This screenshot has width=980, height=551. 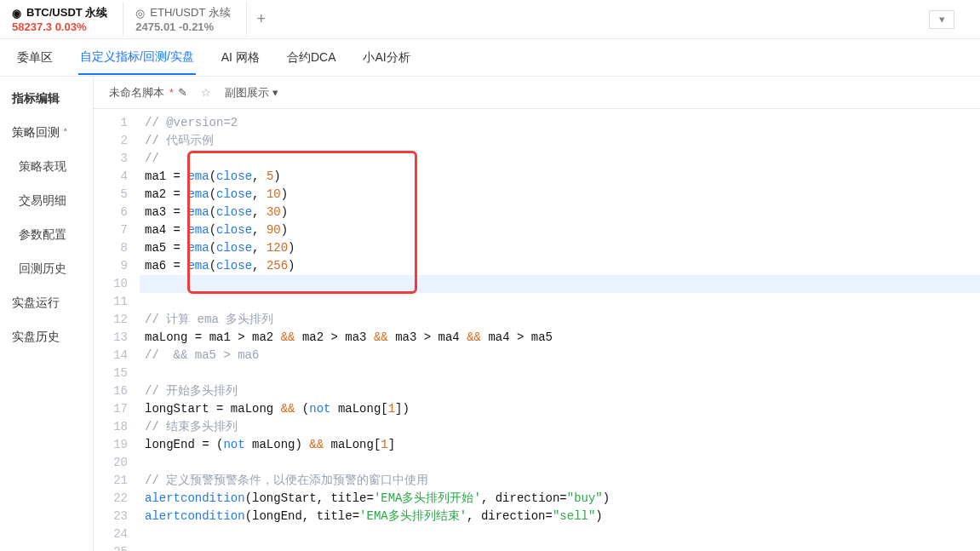 I want to click on menu-contract-dca: 合约DCA, so click(x=312, y=58).